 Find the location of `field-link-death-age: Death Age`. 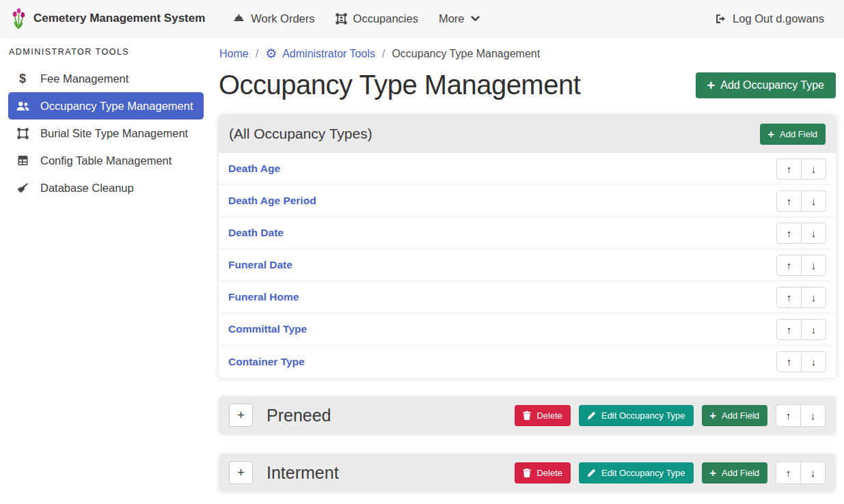

field-link-death-age: Death Age is located at coordinates (254, 169).